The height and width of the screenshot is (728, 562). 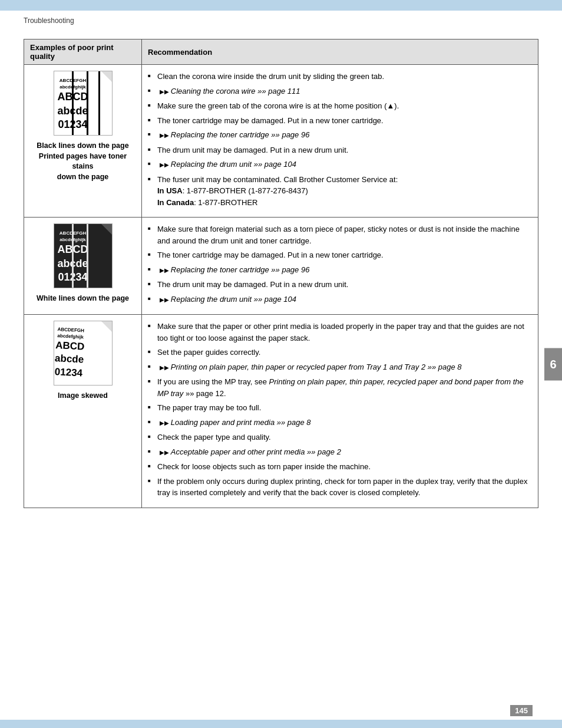 What do you see at coordinates (553, 364) in the screenshot?
I see `chapter-tab: 6` at bounding box center [553, 364].